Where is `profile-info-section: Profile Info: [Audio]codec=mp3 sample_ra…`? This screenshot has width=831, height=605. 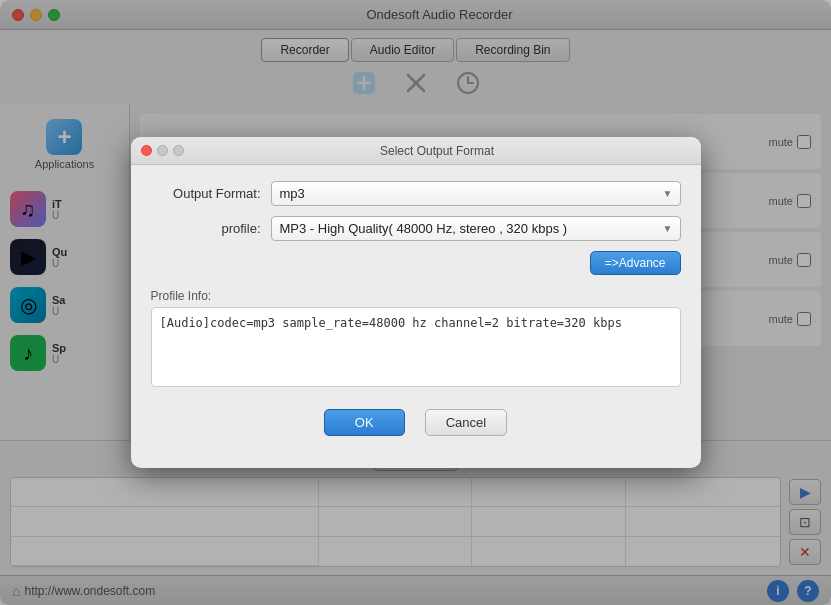 profile-info-section: Profile Info: [Audio]codec=mp3 sample_ra… is located at coordinates (416, 338).